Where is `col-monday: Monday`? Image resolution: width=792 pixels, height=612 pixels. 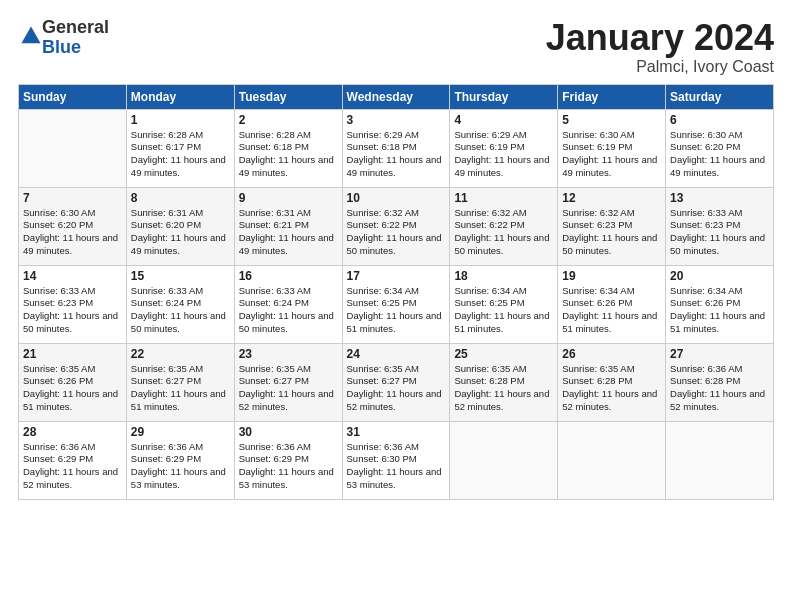 col-monday: Monday is located at coordinates (180, 96).